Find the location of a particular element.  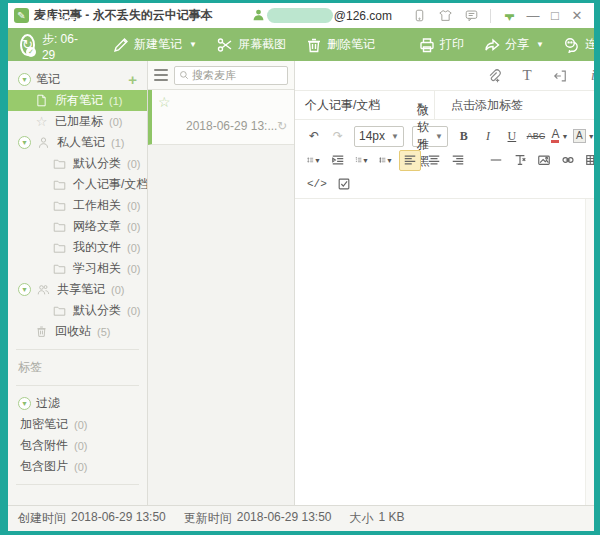

insert-table-button is located at coordinates (590, 160).